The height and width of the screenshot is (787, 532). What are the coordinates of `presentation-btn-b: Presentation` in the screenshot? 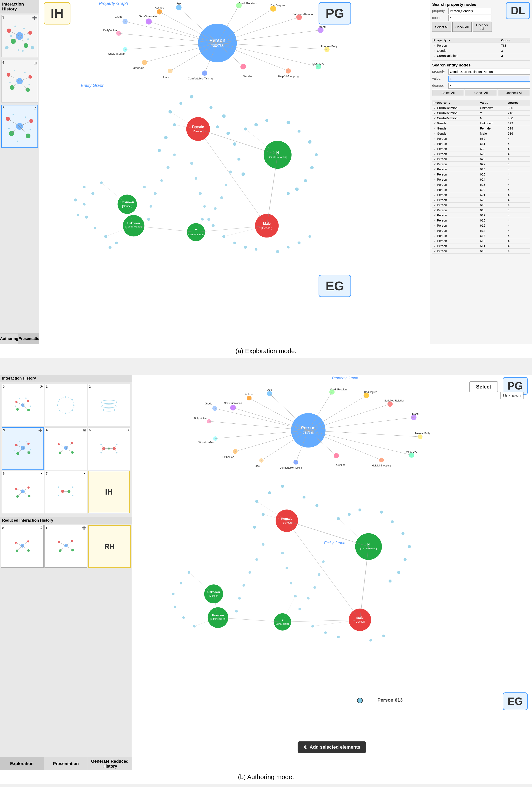 It's located at (66, 764).